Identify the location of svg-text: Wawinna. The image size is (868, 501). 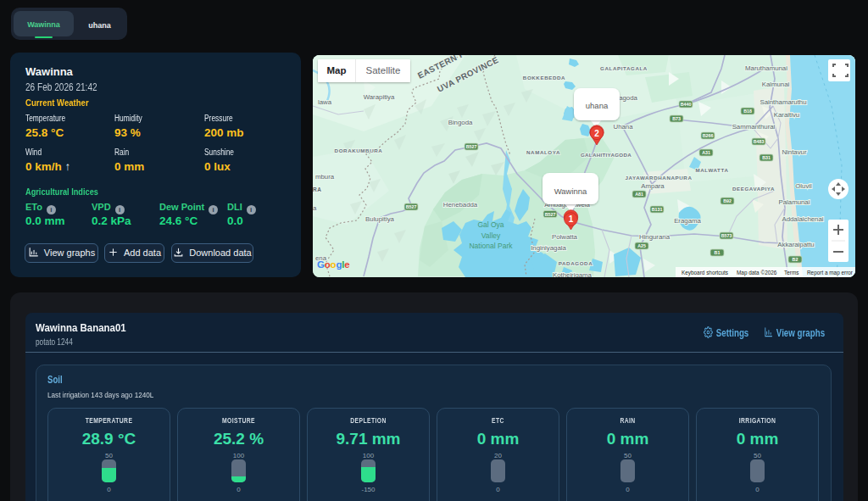
(571, 192).